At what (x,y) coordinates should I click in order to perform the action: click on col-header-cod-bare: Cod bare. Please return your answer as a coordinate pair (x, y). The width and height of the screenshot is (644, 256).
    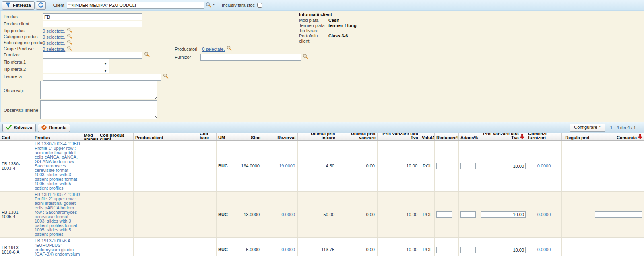
    Looking at the image, I should click on (207, 137).